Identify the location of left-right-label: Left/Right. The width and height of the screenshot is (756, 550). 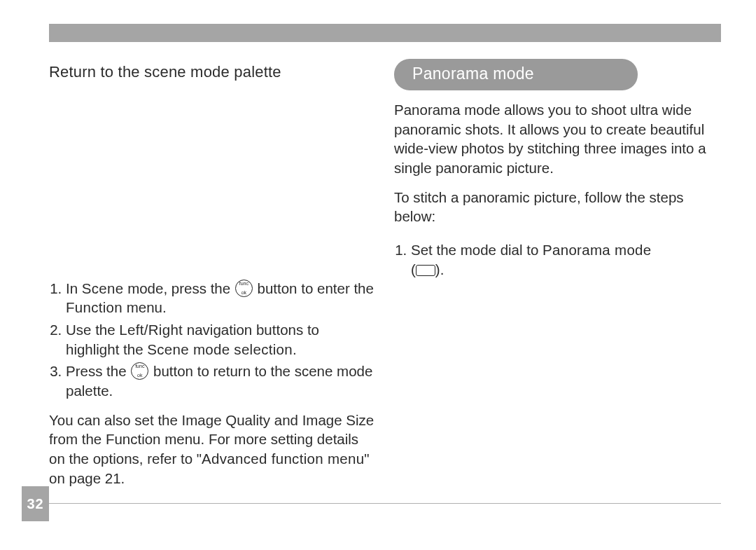
(151, 329).